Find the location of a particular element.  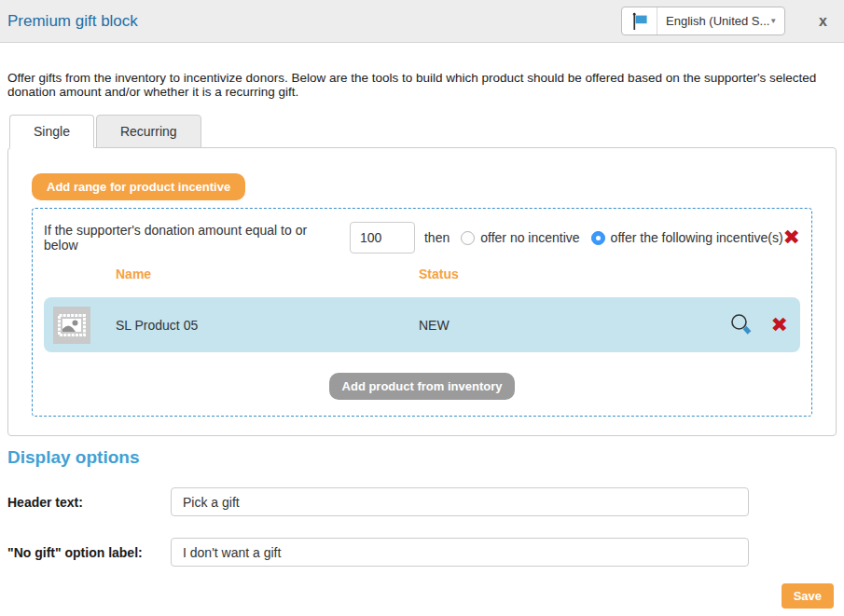

radio-label-no-incentive: offer no incentive is located at coordinates (530, 238).